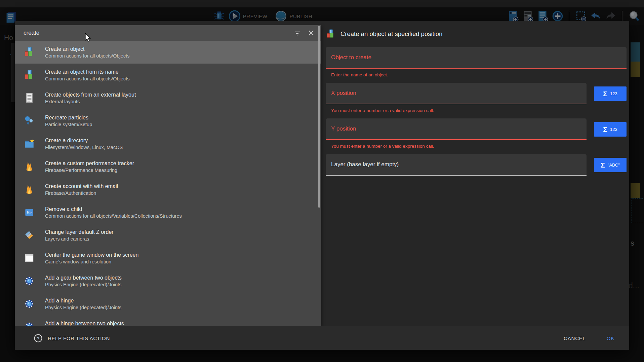 This screenshot has height=362, width=644. I want to click on action-title: Recreate particles, so click(69, 118).